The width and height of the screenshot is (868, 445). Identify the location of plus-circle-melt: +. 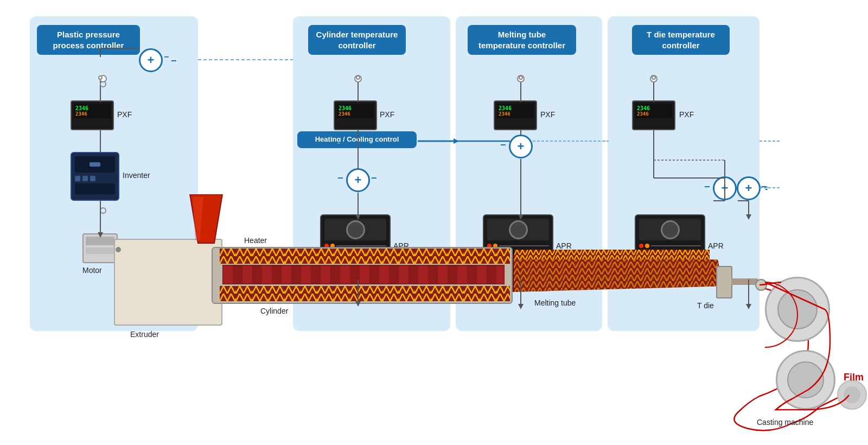
(521, 147).